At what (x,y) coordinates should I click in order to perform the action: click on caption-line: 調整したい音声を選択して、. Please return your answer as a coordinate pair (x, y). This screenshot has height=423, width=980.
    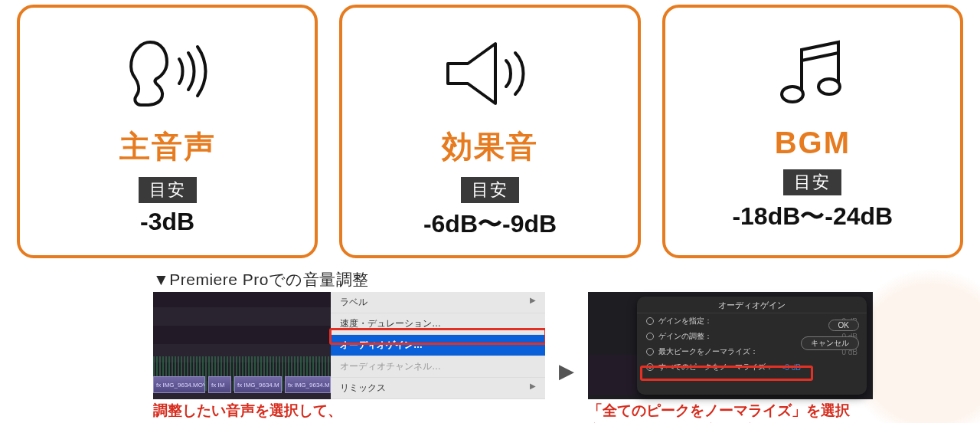
    Looking at the image, I should click on (248, 411).